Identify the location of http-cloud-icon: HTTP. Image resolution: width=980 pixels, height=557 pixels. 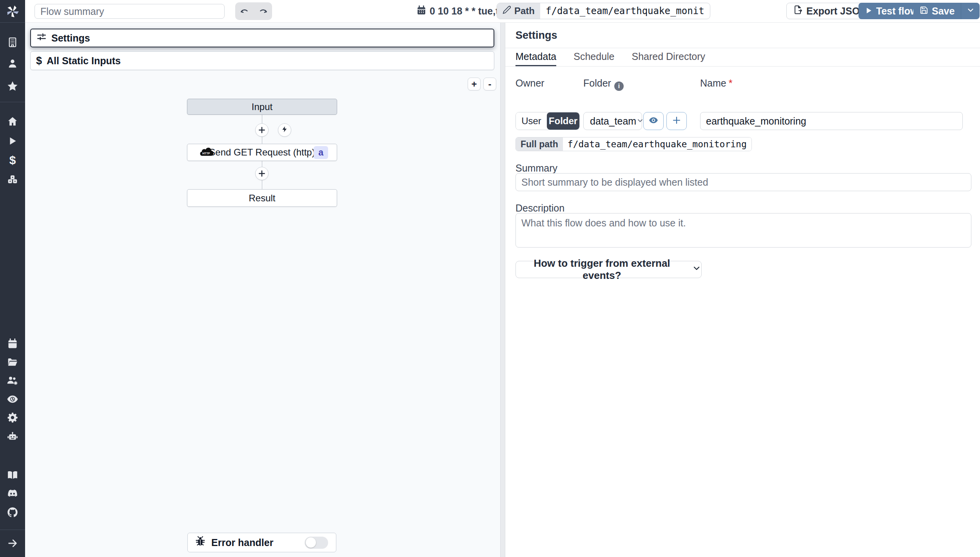
(206, 152).